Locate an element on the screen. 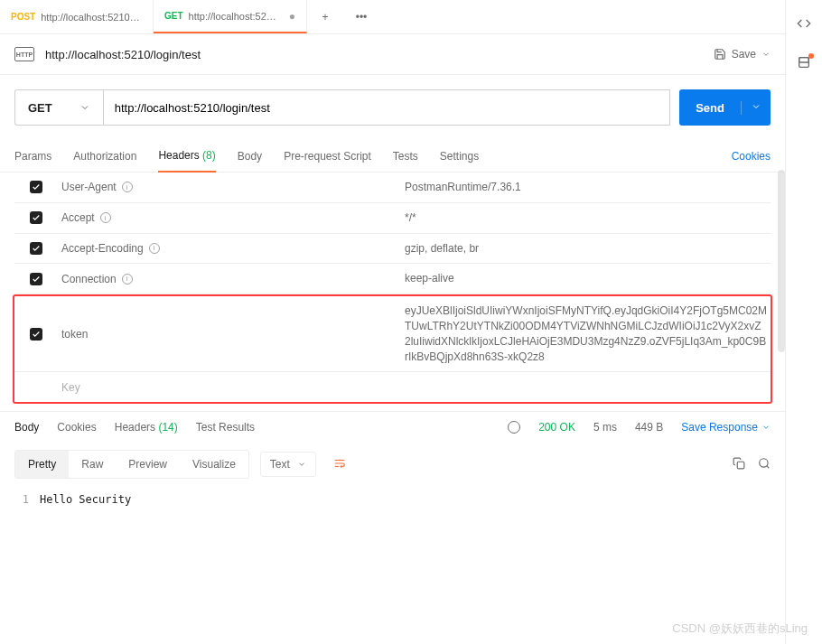 This screenshot has width=822, height=644. url-input is located at coordinates (387, 107).